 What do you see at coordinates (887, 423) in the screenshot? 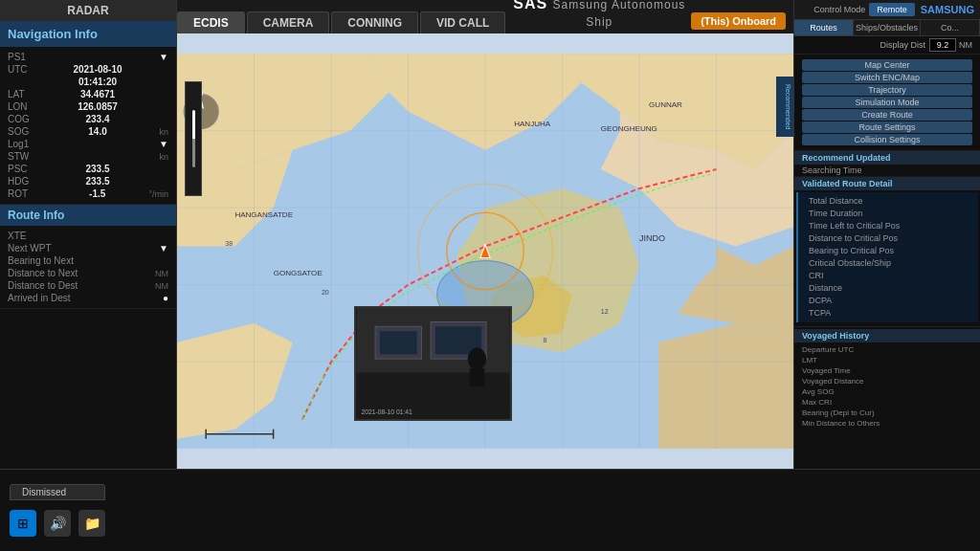
I see `min-dist-row: Min Distance to Others` at bounding box center [887, 423].